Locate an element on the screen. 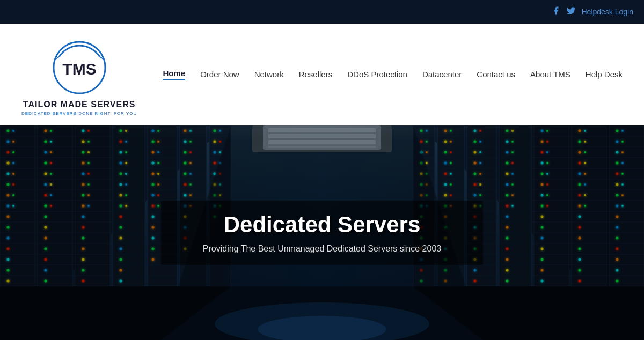 This screenshot has width=644, height=340. nav-order-now: Order Now is located at coordinates (220, 74).